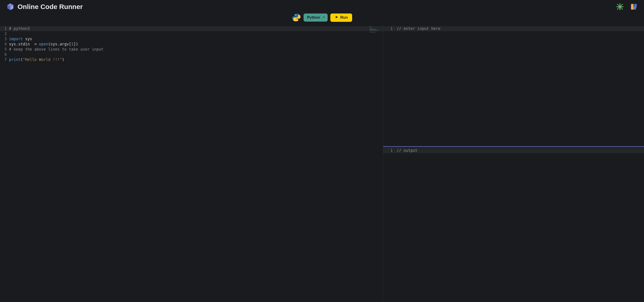 This screenshot has height=302, width=644. What do you see at coordinates (322, 19) in the screenshot?
I see `toolbar: Python Run` at bounding box center [322, 19].